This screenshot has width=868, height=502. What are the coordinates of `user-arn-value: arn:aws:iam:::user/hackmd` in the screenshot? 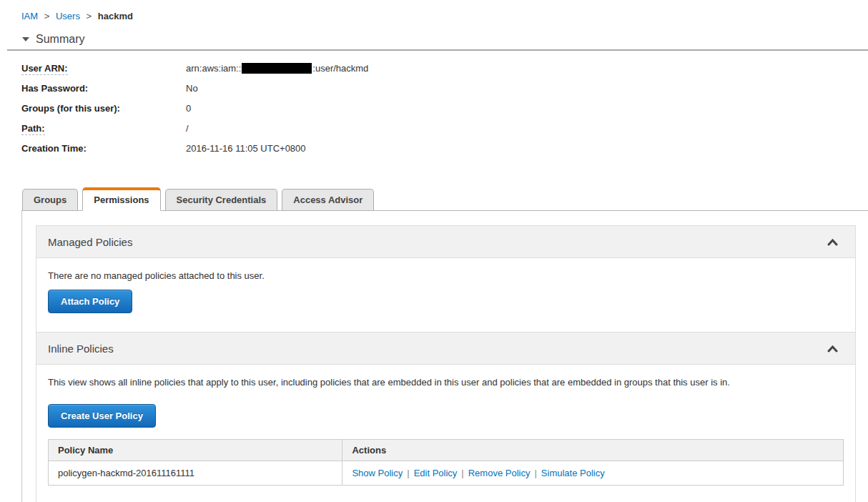 It's located at (277, 69).